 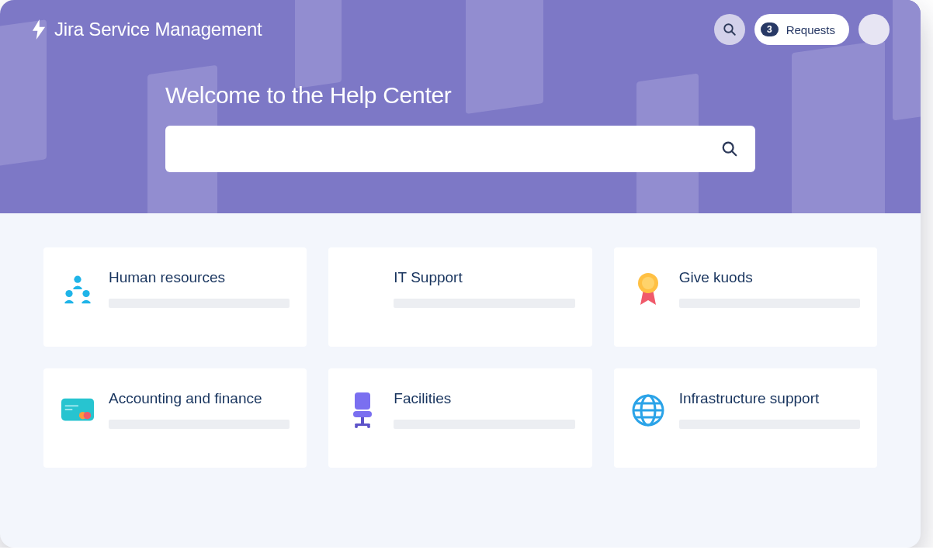 I want to click on card-it-support: IT Support, so click(x=460, y=297).